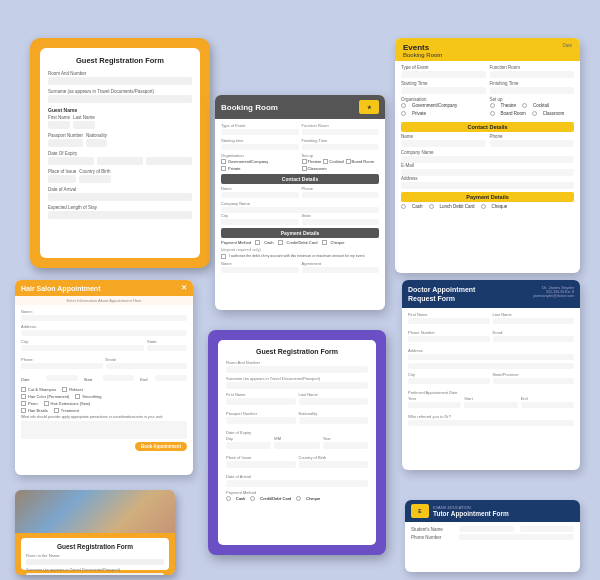 This screenshot has width=600, height=580. Describe the element at coordinates (341, 132) in the screenshot. I see `card3-func-field` at that location.